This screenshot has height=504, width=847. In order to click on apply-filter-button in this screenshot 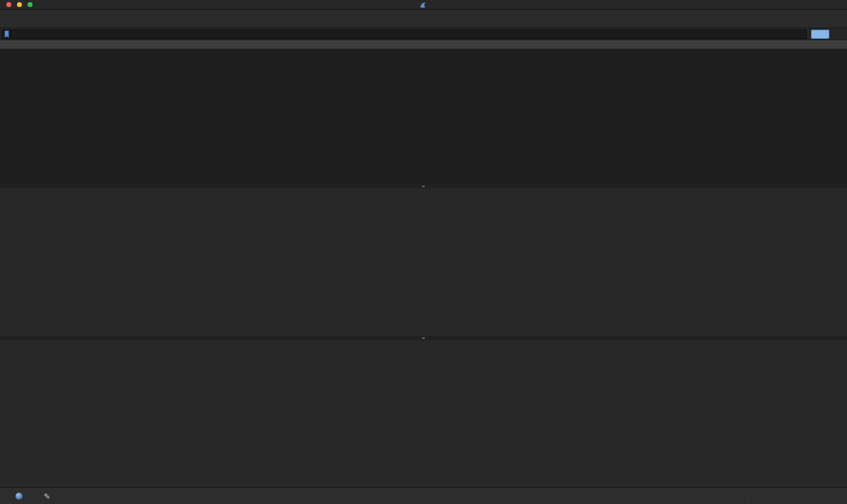, I will do `click(820, 34)`.